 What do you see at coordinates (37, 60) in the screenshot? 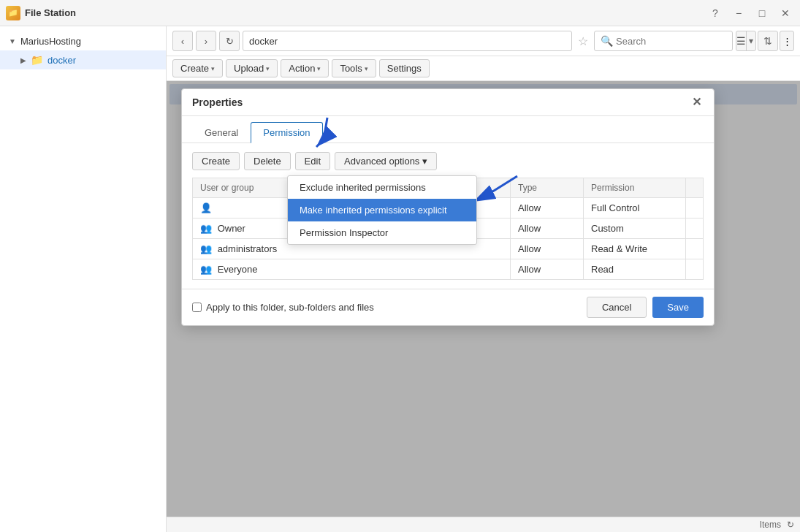
I see `folder-icon: 📁` at bounding box center [37, 60].